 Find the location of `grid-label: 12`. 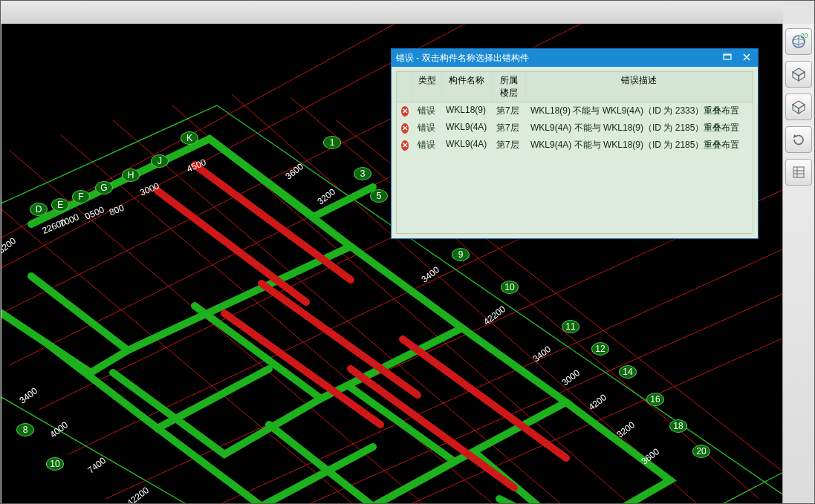

grid-label: 12 is located at coordinates (600, 349).